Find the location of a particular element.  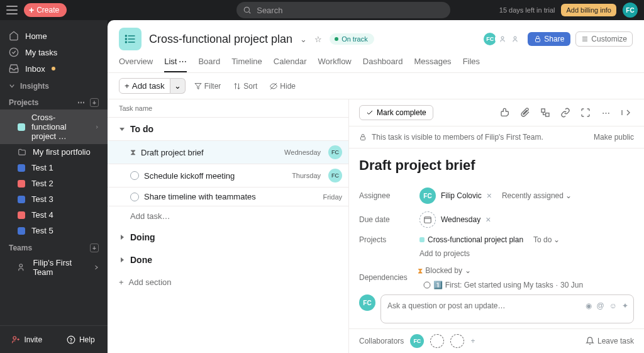

help-button: Help is located at coordinates (81, 340).